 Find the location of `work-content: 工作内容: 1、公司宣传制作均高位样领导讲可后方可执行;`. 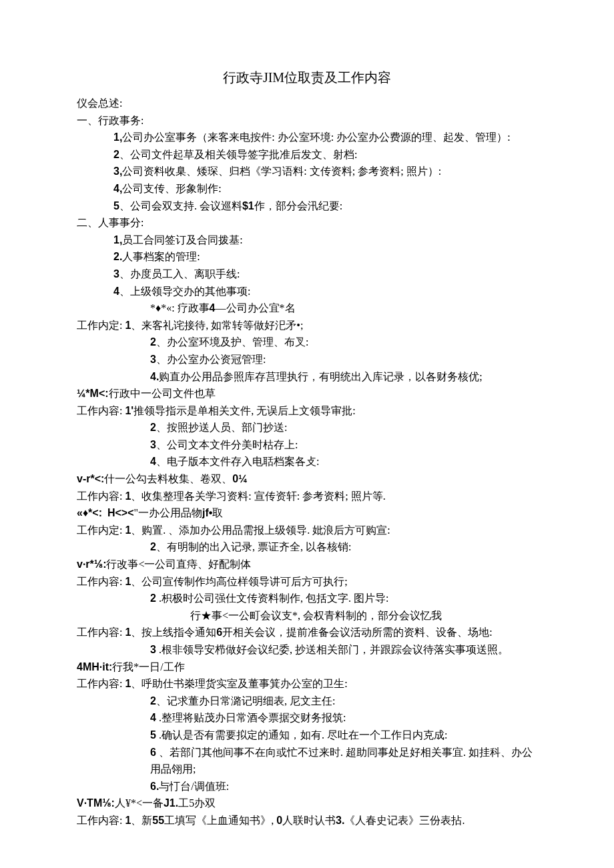

work-content: 工作内容: 1、公司宣传制作均高位样领导讲可后方可执行; is located at coordinates (307, 582).